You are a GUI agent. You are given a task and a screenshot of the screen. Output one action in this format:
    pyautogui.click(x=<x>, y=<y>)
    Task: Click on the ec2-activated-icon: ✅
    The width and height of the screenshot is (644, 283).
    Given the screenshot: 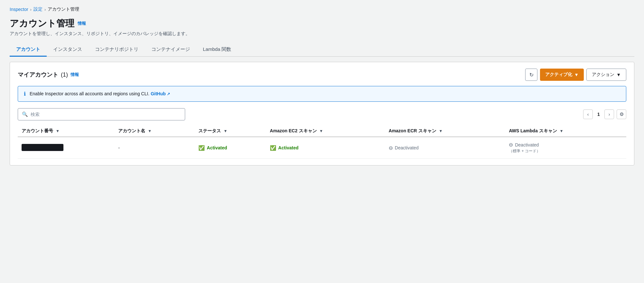 What is the action you would take?
    pyautogui.click(x=273, y=148)
    